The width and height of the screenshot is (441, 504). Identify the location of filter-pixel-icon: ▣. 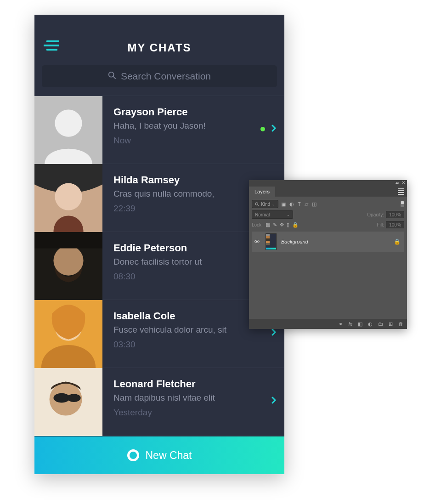
(283, 204).